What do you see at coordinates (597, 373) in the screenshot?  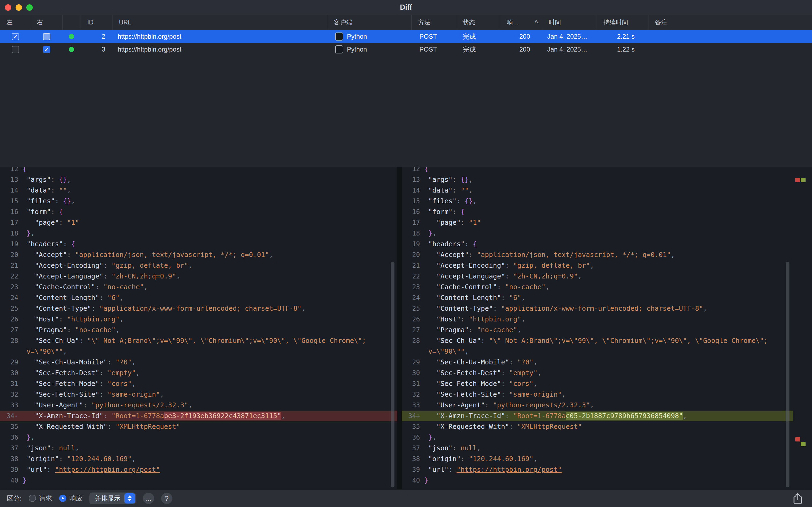 I see `code-line: 30 "Sec-Fetch-Dest": "empty",` at bounding box center [597, 373].